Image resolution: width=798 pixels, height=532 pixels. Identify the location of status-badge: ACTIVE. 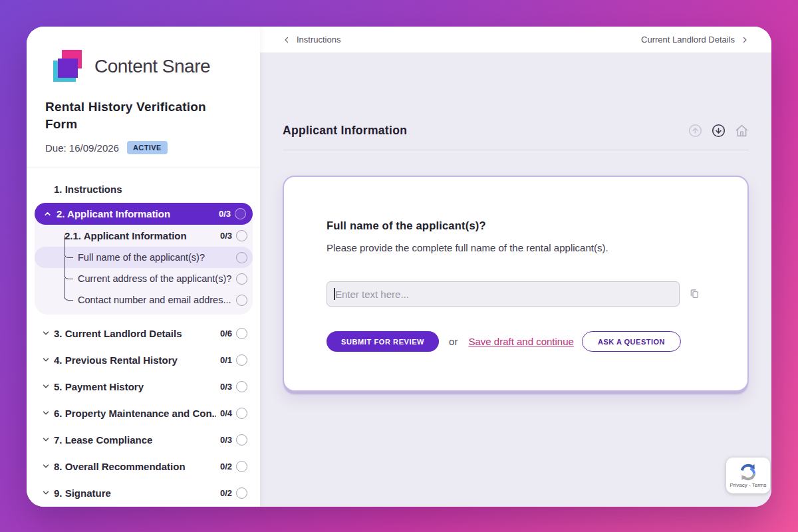
(148, 148).